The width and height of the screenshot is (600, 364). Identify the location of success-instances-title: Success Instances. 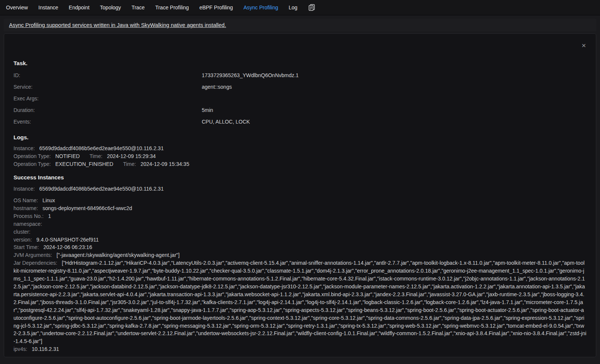
(300, 178).